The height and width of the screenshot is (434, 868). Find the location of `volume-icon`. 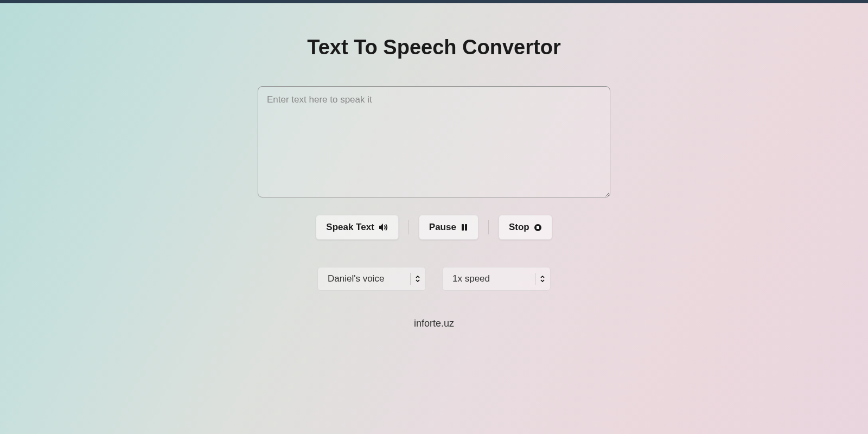

volume-icon is located at coordinates (384, 227).